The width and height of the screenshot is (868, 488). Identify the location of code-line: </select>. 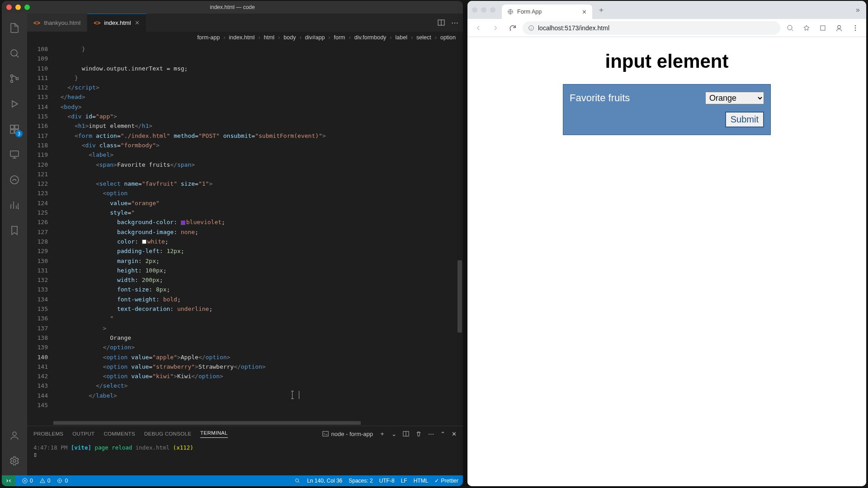
(258, 386).